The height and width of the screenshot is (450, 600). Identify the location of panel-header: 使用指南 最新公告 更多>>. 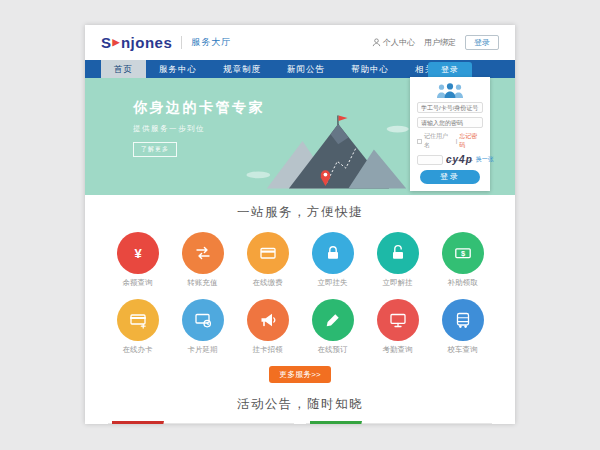
(201, 424).